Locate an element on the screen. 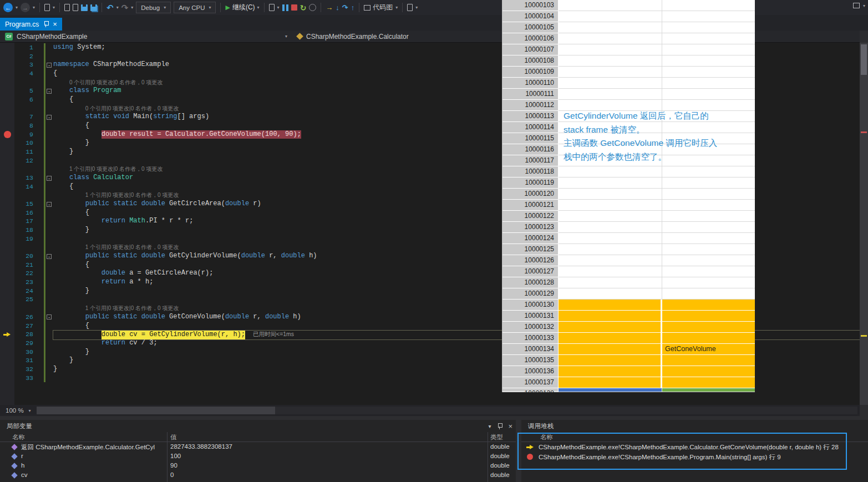  column-header-value: 值 is located at coordinates (174, 437).